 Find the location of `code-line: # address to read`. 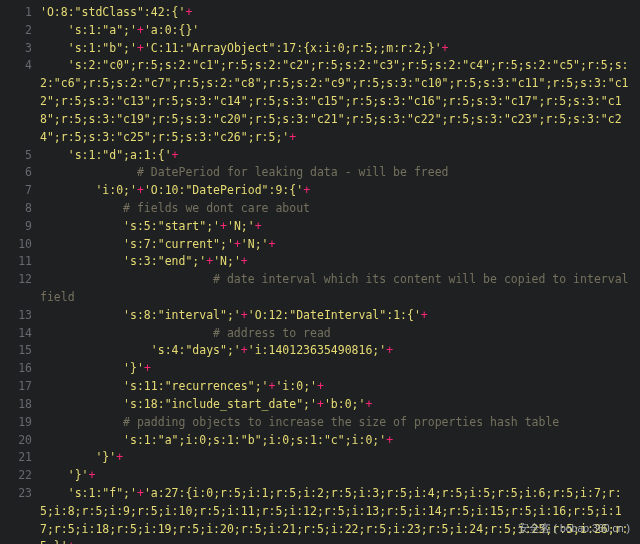

code-line: # address to read is located at coordinates (337, 334).